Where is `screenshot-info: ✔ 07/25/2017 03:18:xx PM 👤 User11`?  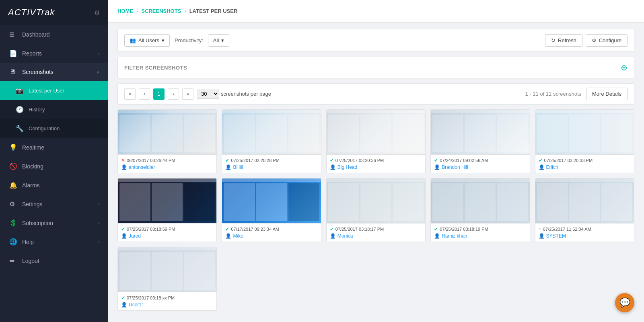
screenshot-info: ✔ 07/25/2017 03:18:xx PM 👤 User11 is located at coordinates (167, 301).